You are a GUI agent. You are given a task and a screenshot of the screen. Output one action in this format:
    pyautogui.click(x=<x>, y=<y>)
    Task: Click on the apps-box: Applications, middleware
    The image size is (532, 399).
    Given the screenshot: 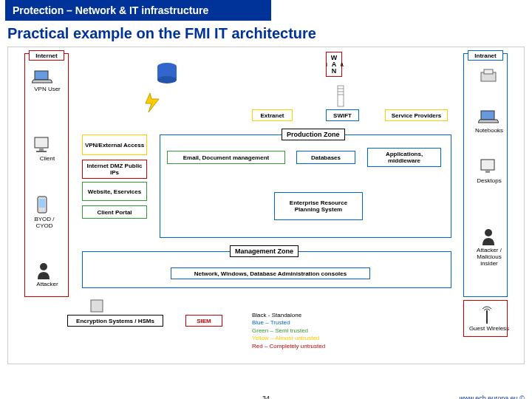 What is the action you would take?
    pyautogui.click(x=404, y=157)
    